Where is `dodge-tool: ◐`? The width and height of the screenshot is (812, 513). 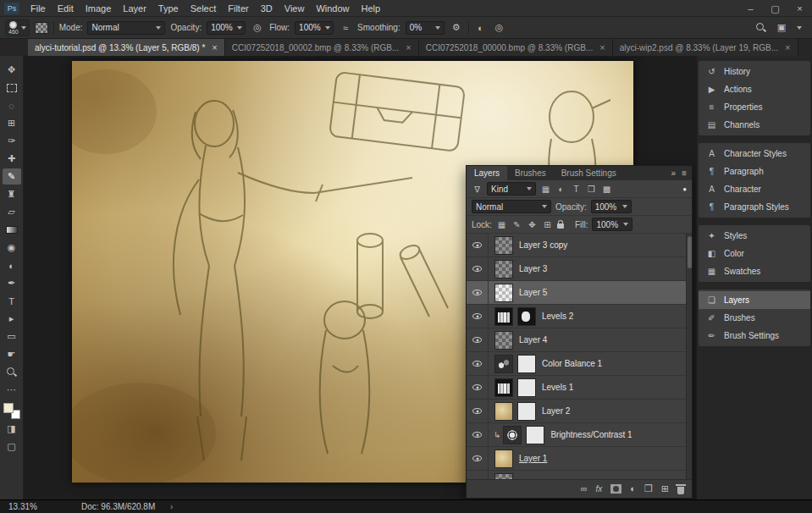 dodge-tool: ◐ is located at coordinates (12, 266).